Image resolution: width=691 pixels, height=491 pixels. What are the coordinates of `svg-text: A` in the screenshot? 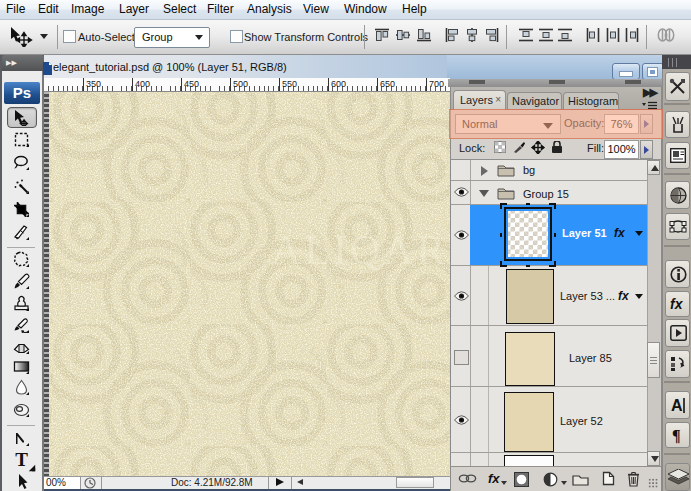 It's located at (677, 406).